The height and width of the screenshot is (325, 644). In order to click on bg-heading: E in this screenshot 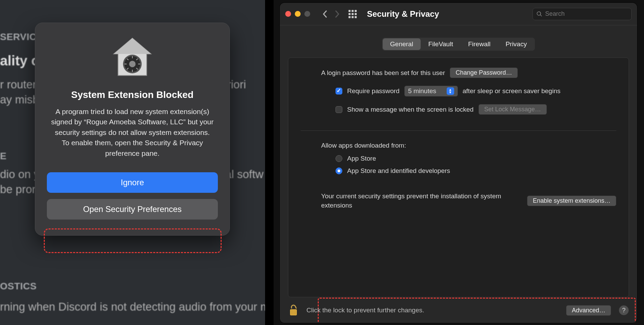, I will do `click(3, 156)`.